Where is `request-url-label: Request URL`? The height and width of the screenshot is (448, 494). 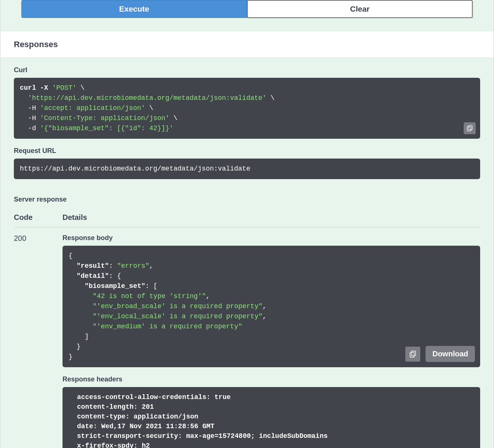 request-url-label: Request URL is located at coordinates (247, 151).